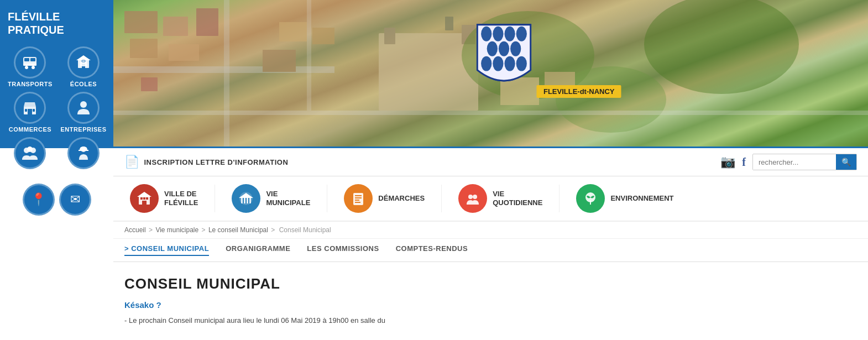 Image resolution: width=868 pixels, height=340 pixels. What do you see at coordinates (401, 198) in the screenshot?
I see `demarches-label: DÉMARCHES` at bounding box center [401, 198].